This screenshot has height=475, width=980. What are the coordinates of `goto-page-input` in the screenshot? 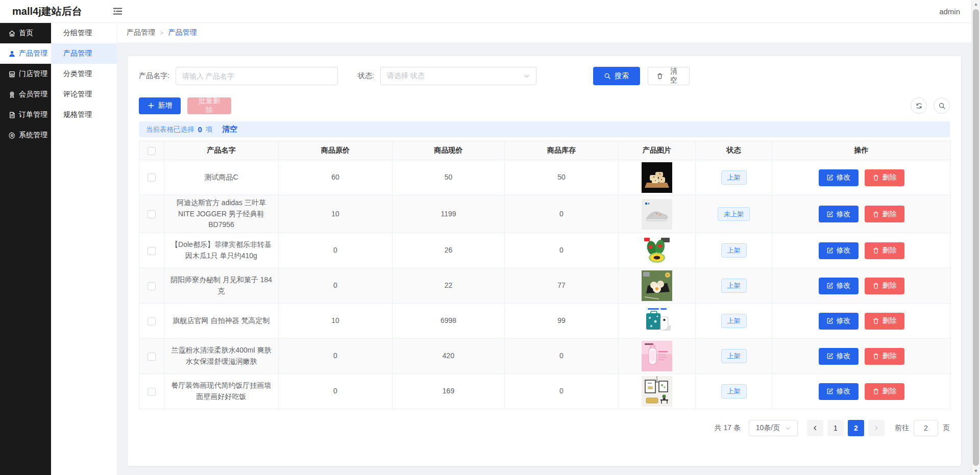 It's located at (926, 428).